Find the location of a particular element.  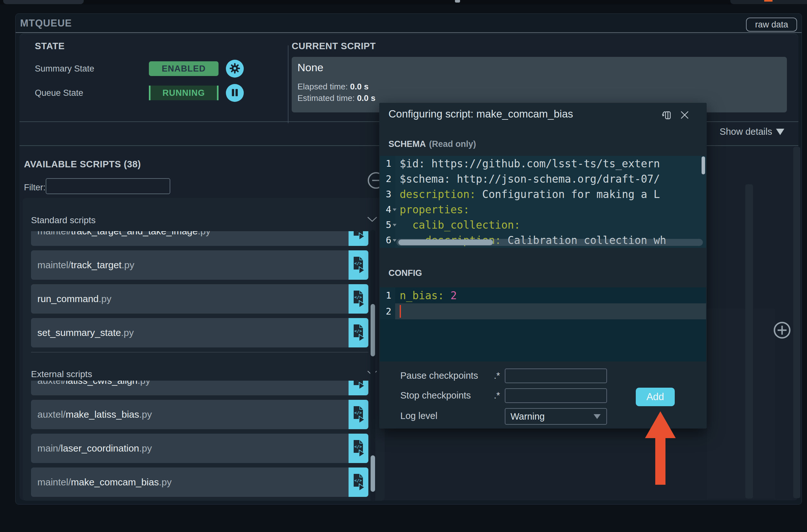

script-list-item: run_command.py </> is located at coordinates (200, 299).